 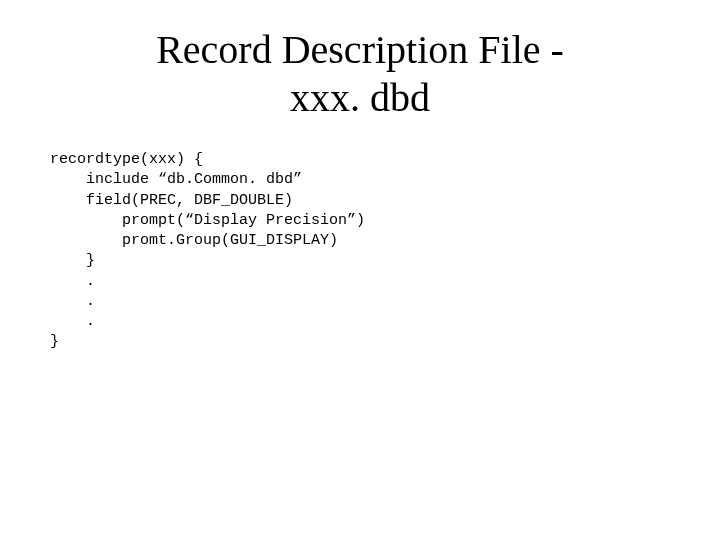 I want to click on code-line: promt.Group(GUI_DISPLAY), so click(x=194, y=240).